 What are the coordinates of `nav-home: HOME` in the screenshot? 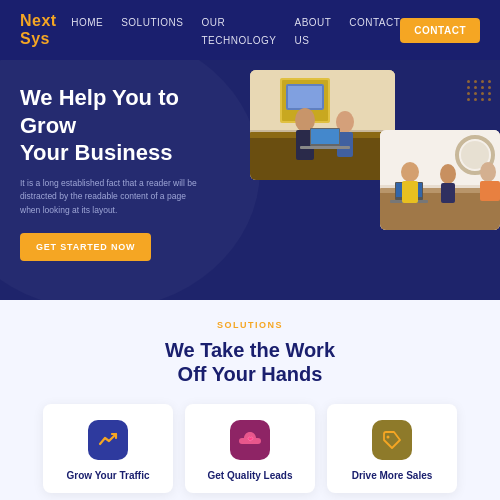 It's located at (87, 22).